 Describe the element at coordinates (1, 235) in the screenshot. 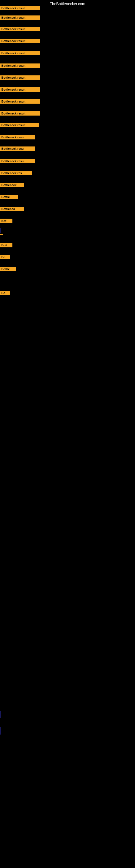

I see `bottleneck-bar` at that location.